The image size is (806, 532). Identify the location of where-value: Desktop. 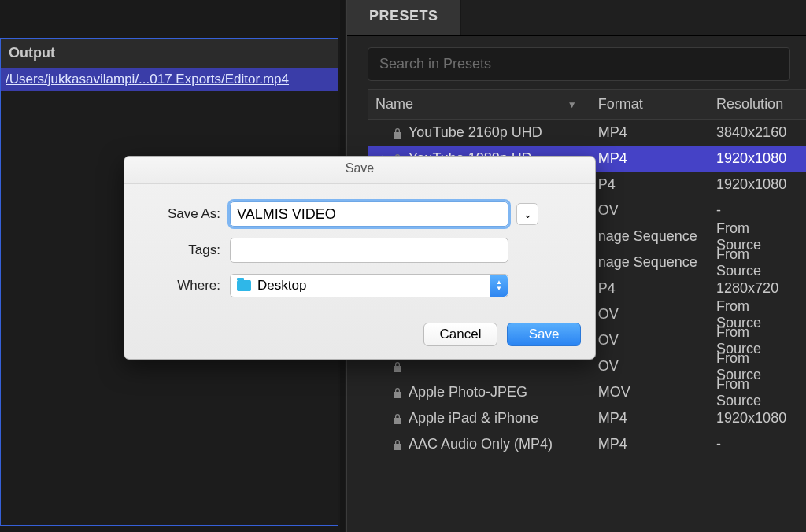
(282, 286).